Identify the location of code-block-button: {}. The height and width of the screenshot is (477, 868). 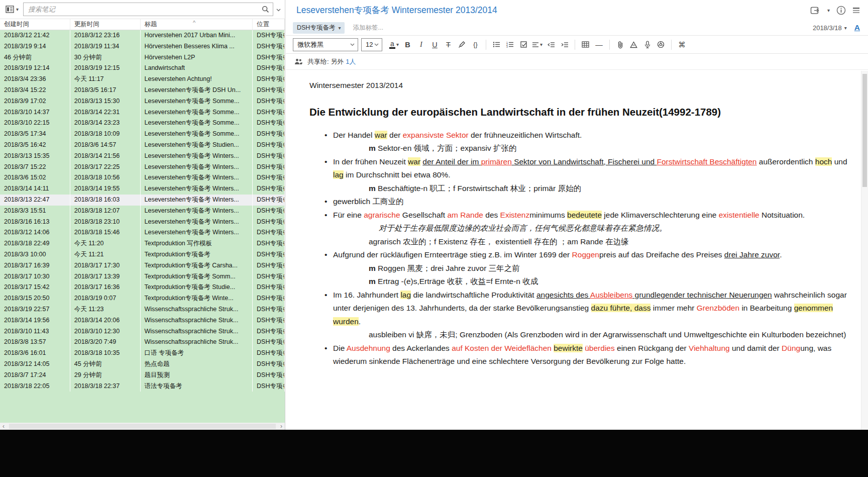
(475, 45).